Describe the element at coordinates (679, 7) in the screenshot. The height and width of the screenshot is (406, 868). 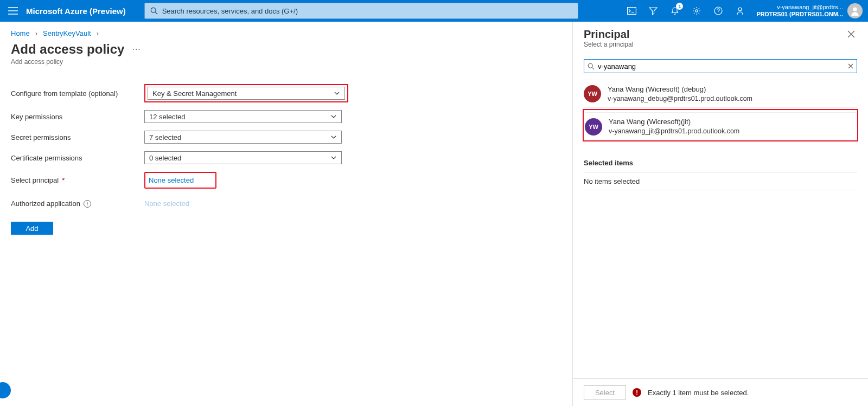
I see `notifications-badge: 1` at that location.